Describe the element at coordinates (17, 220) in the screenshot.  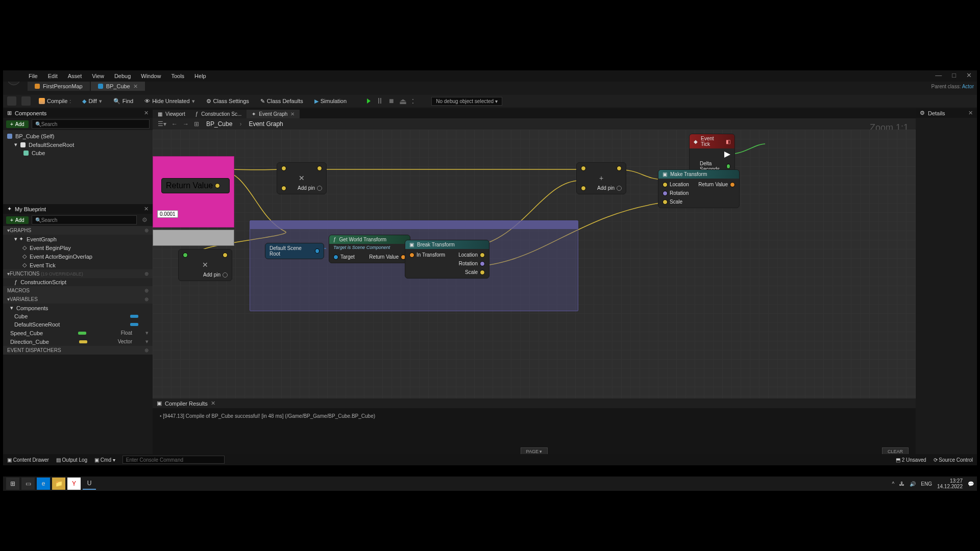
I see `mybp-add-button: + Add` at that location.